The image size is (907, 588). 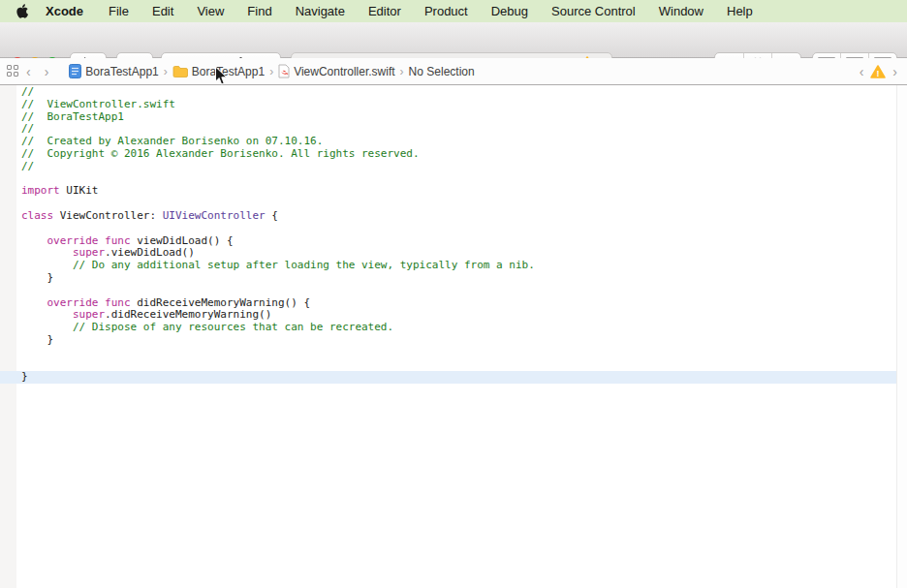 What do you see at coordinates (448, 265) in the screenshot?
I see `code-line: // Do any additional setup after loading…` at bounding box center [448, 265].